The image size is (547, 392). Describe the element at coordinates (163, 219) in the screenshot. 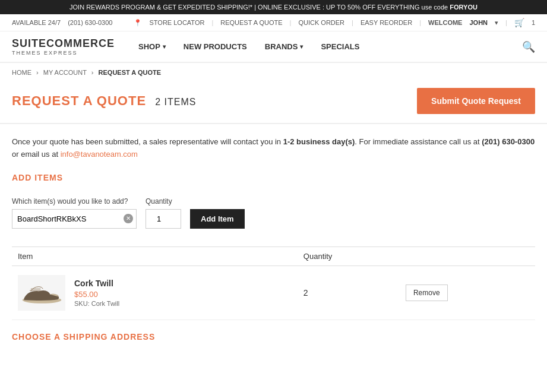

I see `quantity-input` at that location.